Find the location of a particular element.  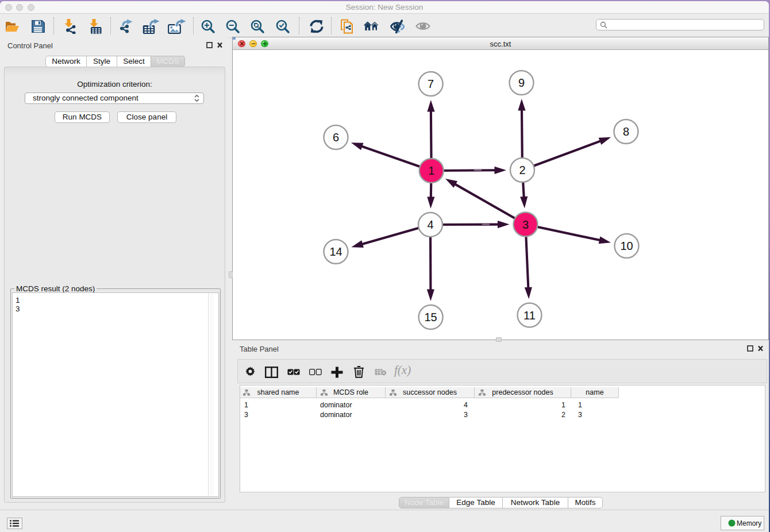

svg-text: 11 is located at coordinates (530, 315).